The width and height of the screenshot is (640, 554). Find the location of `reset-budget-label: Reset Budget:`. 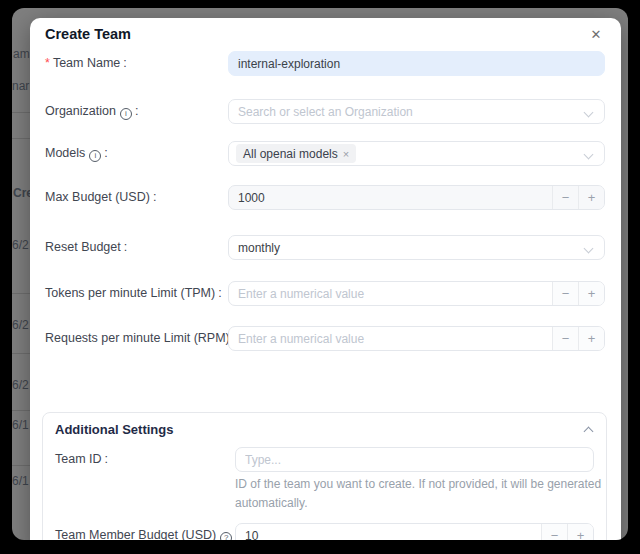

reset-budget-label: Reset Budget: is located at coordinates (86, 248).